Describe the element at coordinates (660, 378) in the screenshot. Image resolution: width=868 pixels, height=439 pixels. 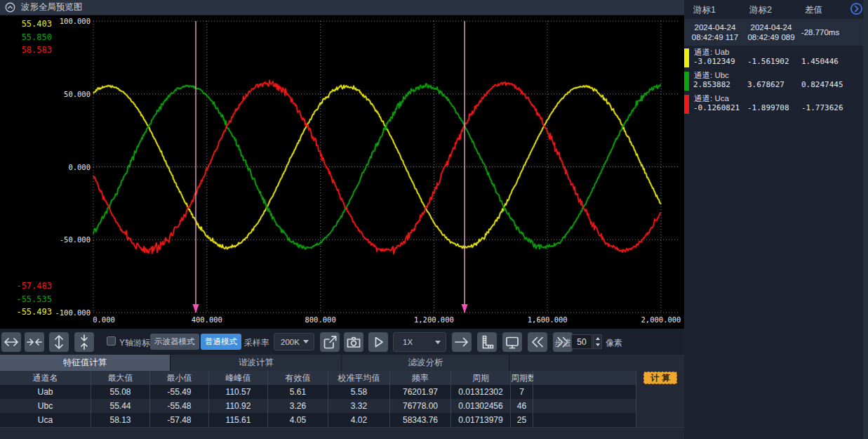
I see `calculate-button: 计 算` at that location.